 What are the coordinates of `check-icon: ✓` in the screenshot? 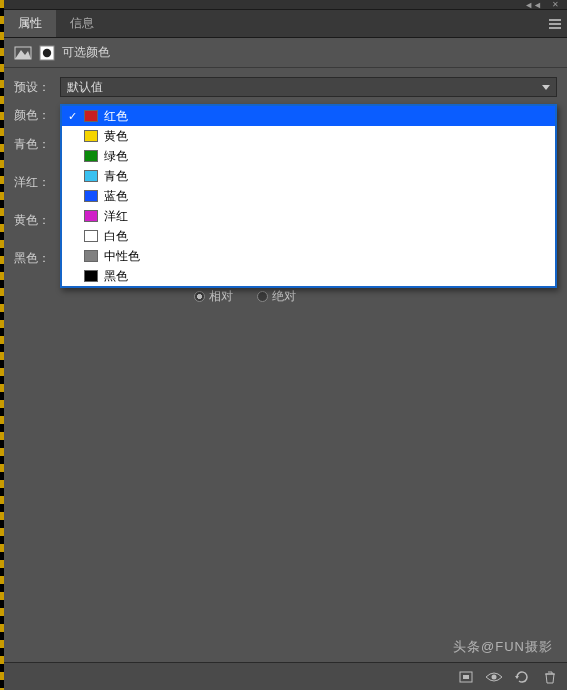 It's located at (72, 116).